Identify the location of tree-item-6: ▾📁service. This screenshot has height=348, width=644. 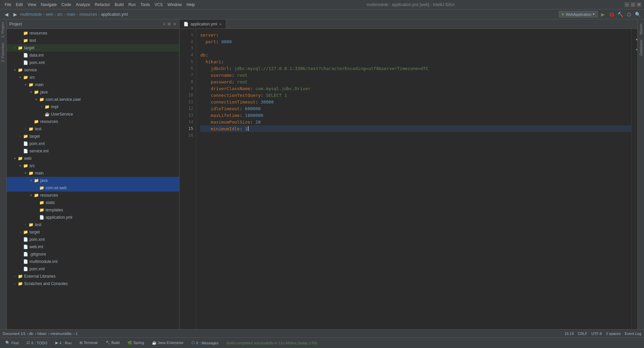
(93, 70).